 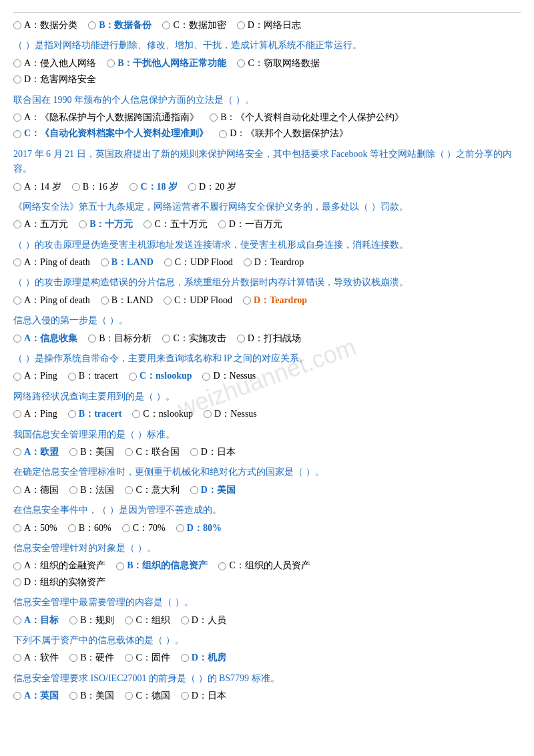 I want to click on option: B：美国, so click(x=92, y=452).